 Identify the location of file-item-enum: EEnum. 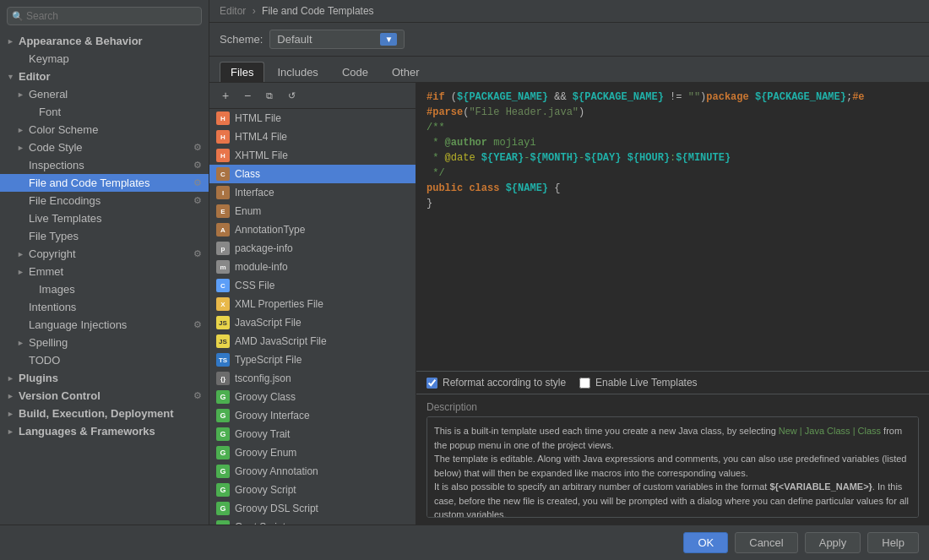
(312, 211).